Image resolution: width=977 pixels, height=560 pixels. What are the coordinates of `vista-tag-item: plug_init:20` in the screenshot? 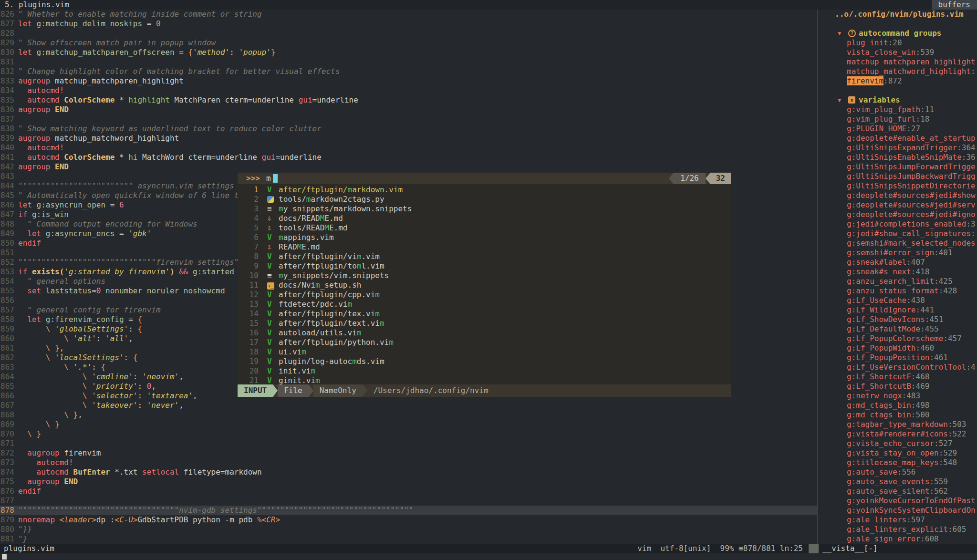 It's located at (874, 43).